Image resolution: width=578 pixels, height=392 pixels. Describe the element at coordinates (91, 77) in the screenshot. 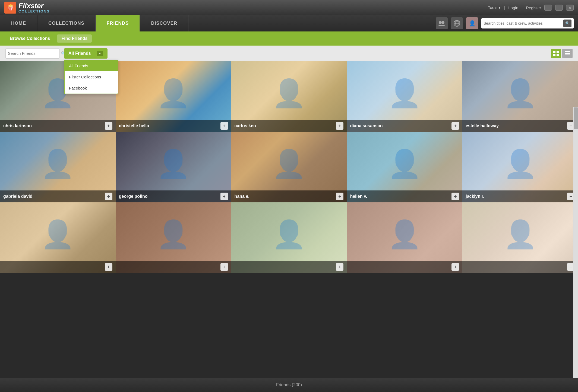

I see `dropdown-item-flixster: Flister Collections` at that location.